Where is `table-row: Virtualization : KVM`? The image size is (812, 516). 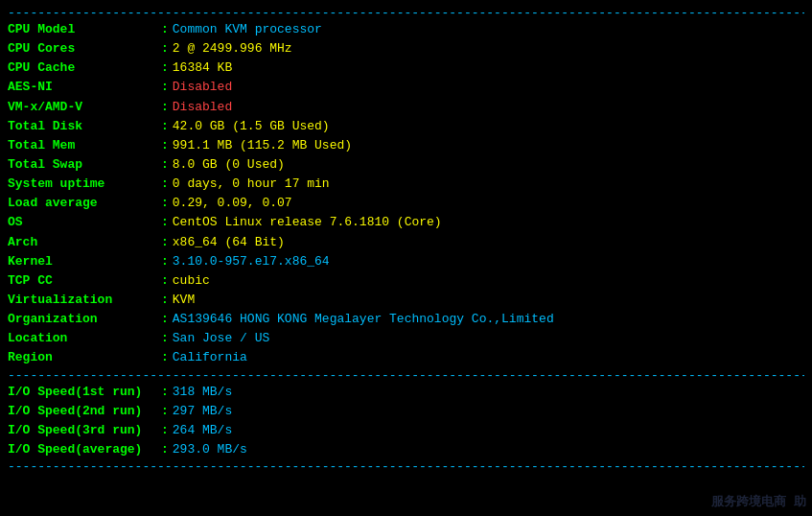
table-row: Virtualization : KVM is located at coordinates (406, 300).